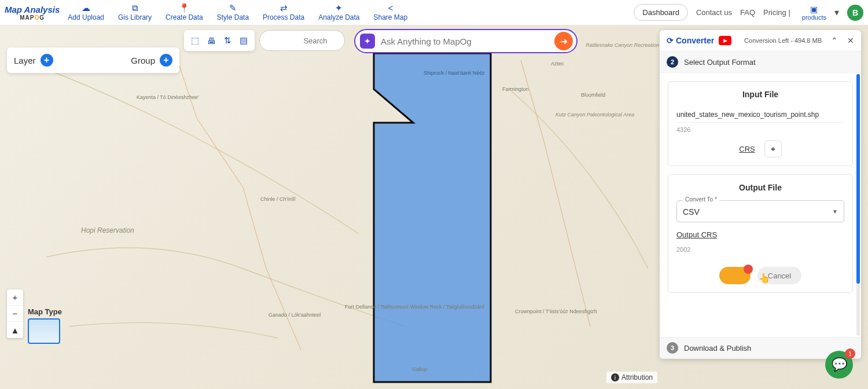 The height and width of the screenshot is (389, 868). Describe the element at coordinates (233, 13) in the screenshot. I see `nav-style-data: ✎Style Data` at that location.